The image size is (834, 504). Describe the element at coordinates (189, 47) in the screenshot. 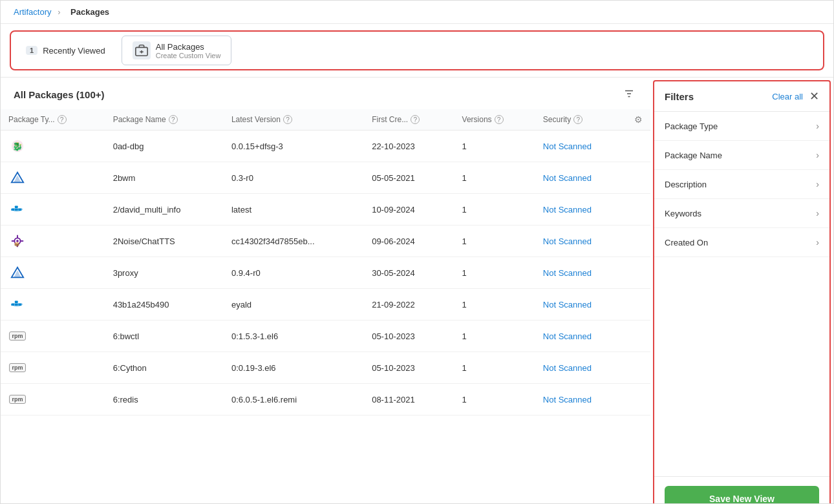

I see `all-packages-label: All Packages` at that location.